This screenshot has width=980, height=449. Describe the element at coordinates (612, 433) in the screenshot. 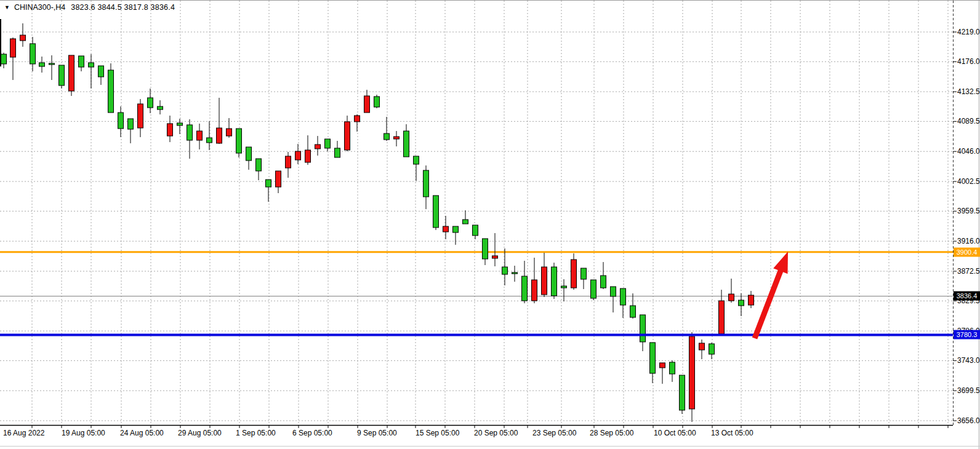

I see `time-axis-label: 28 Sep 05:00` at that location.